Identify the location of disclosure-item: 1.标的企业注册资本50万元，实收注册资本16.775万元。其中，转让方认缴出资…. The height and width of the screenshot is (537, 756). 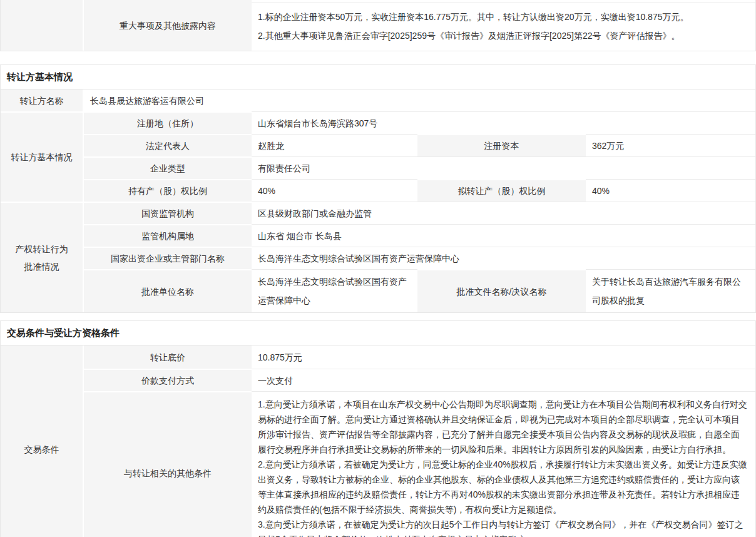
(503, 17).